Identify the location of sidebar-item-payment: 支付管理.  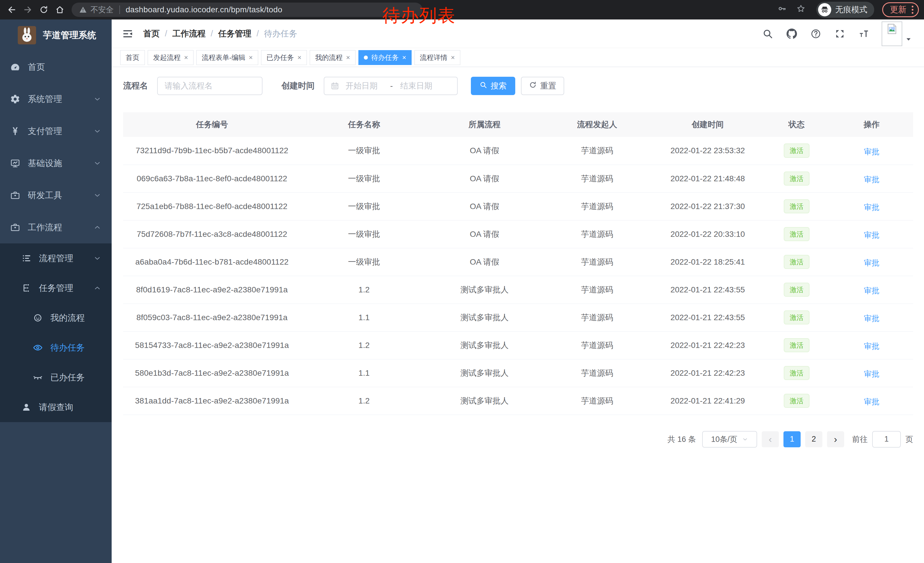
(56, 131).